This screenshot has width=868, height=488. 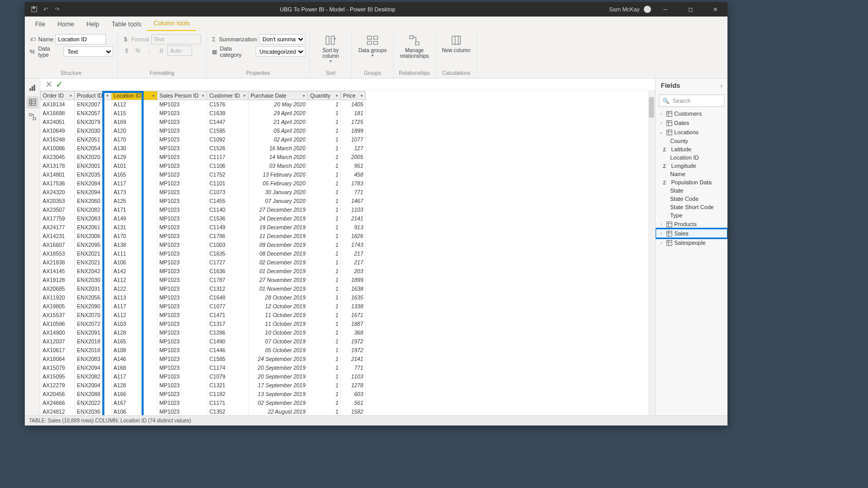 I want to click on table-cell: ENX2057, so click(x=93, y=114).